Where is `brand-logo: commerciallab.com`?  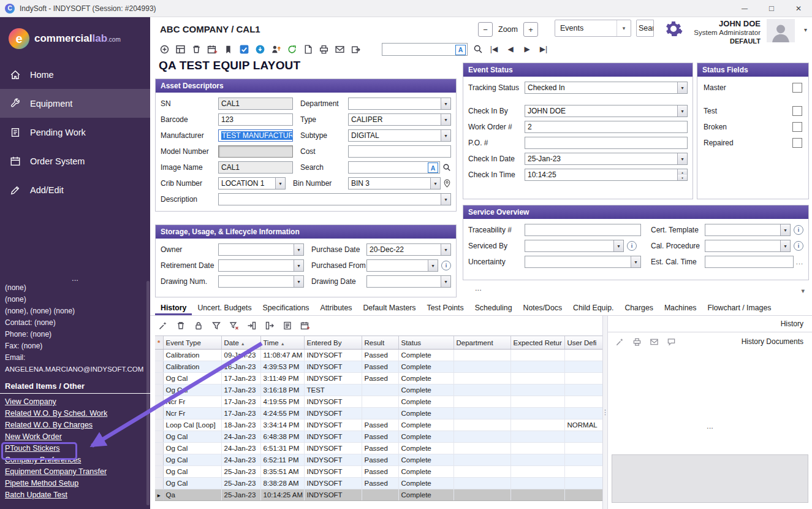
brand-logo: commerciallab.com is located at coordinates (75, 39).